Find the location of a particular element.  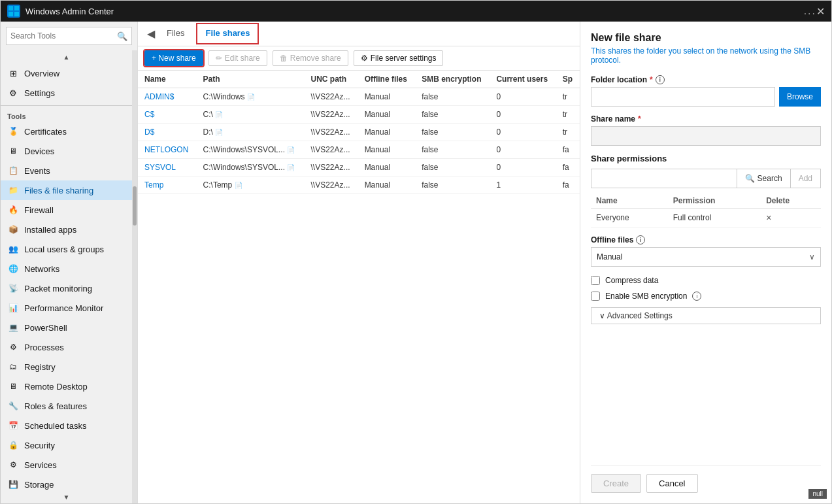

share-link: ADMIN$ is located at coordinates (159, 97).